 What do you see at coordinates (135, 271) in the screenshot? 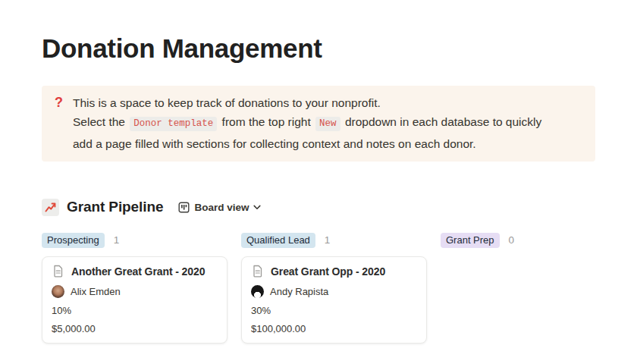
I see `card-title-row: Another Great Grant - 2020` at bounding box center [135, 271].